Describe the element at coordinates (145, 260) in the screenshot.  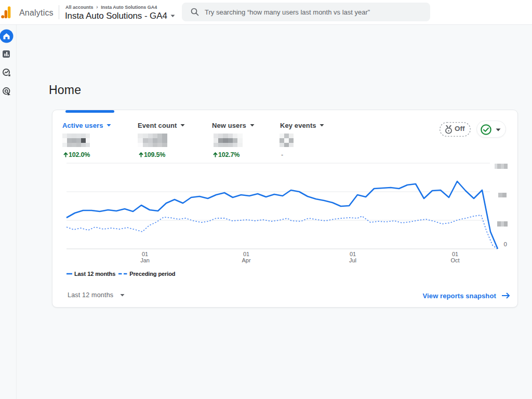
I see `svg-text: Jan` at that location.